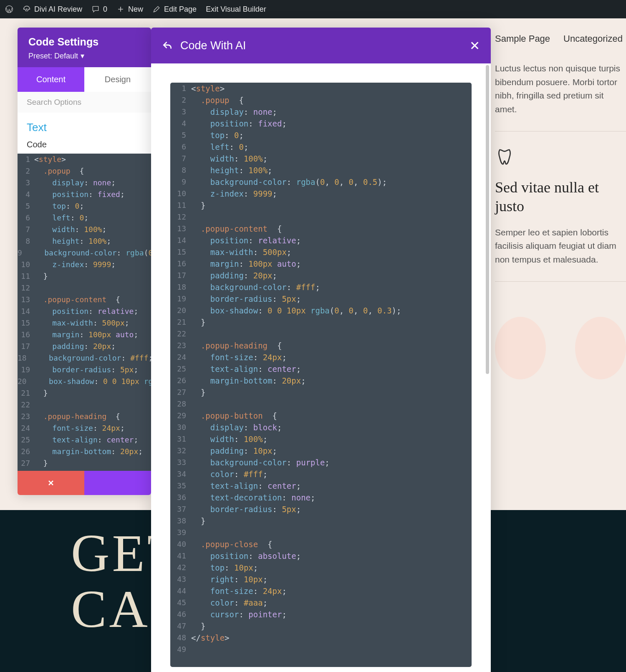 The image size is (626, 672). What do you see at coordinates (321, 439) in the screenshot?
I see `code-line: 31 width: 100%;` at bounding box center [321, 439].